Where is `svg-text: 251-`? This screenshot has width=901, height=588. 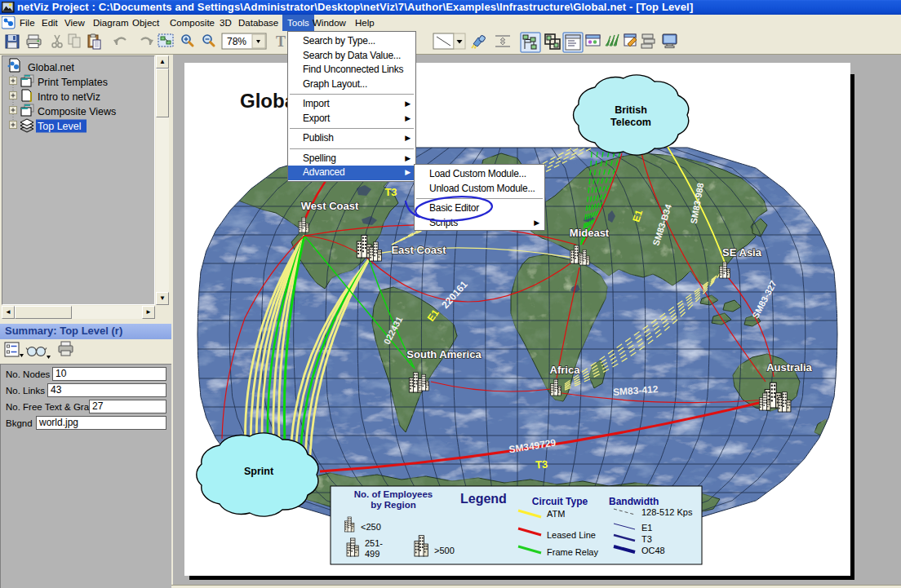
svg-text: 251- is located at coordinates (374, 543).